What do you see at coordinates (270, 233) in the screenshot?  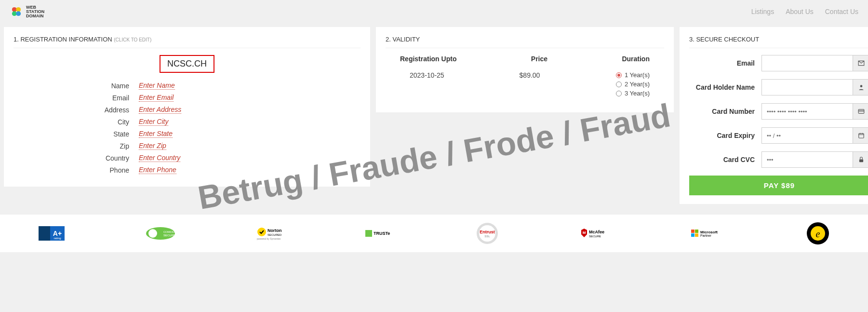 I see `norton-badge: NortonSECUREDpowered by Symantec` at bounding box center [270, 233].